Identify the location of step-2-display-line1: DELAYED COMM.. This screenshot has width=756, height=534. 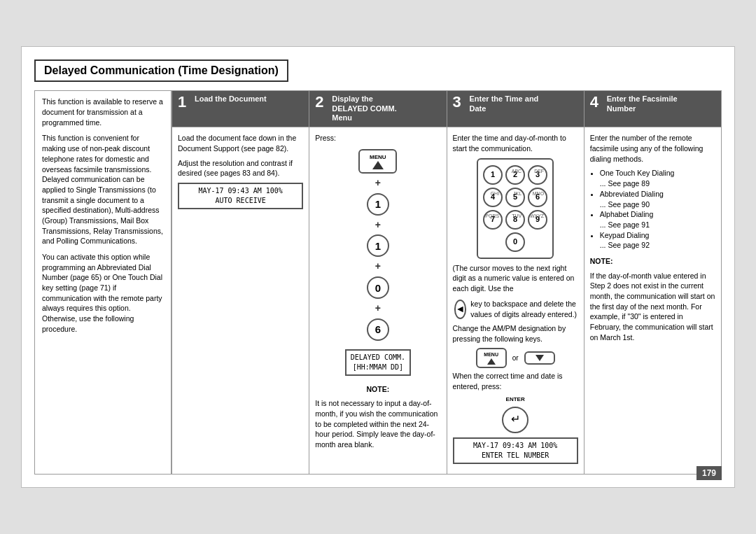
(378, 358).